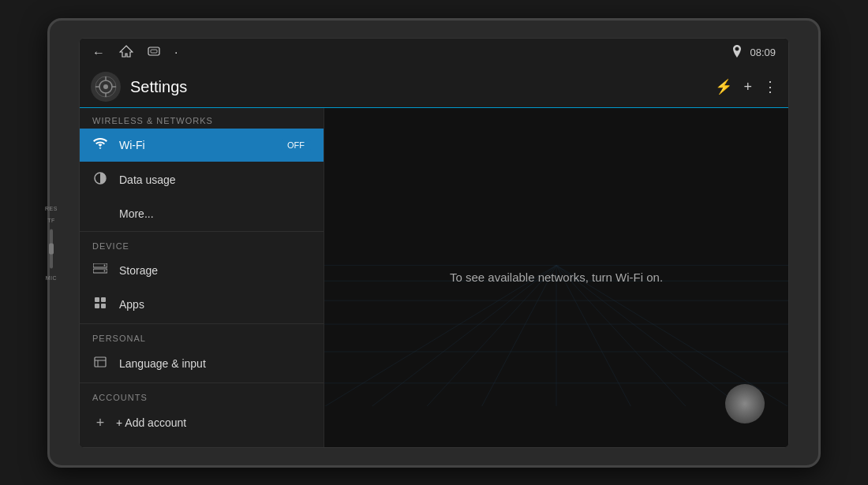  What do you see at coordinates (100, 270) in the screenshot?
I see `storage-icon` at bounding box center [100, 270].